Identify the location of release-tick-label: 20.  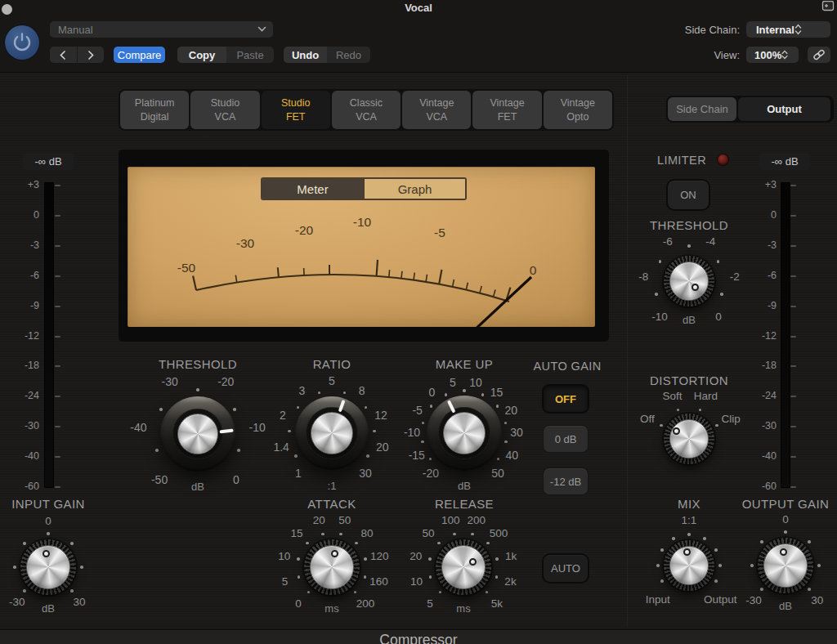
(415, 556).